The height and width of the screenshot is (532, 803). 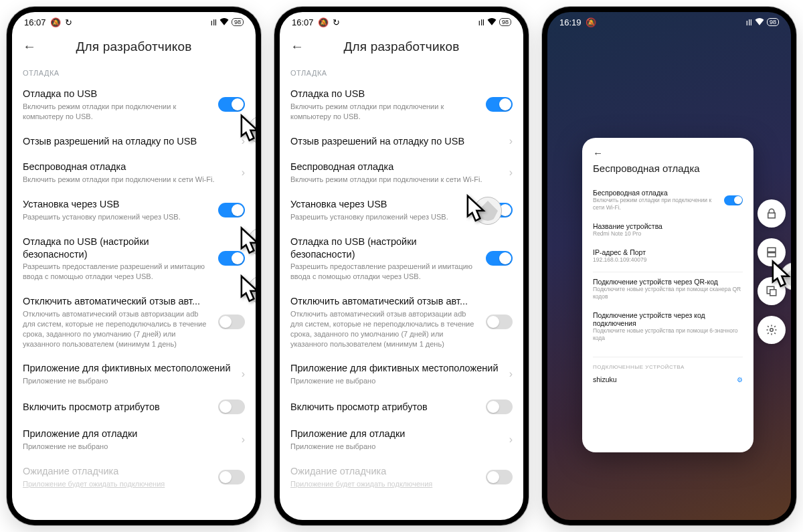 What do you see at coordinates (668, 363) in the screenshot?
I see `connected-devices-label: ПОДКЛЮЧЕННЫЕ УСТРОЙСТВА` at bounding box center [668, 363].